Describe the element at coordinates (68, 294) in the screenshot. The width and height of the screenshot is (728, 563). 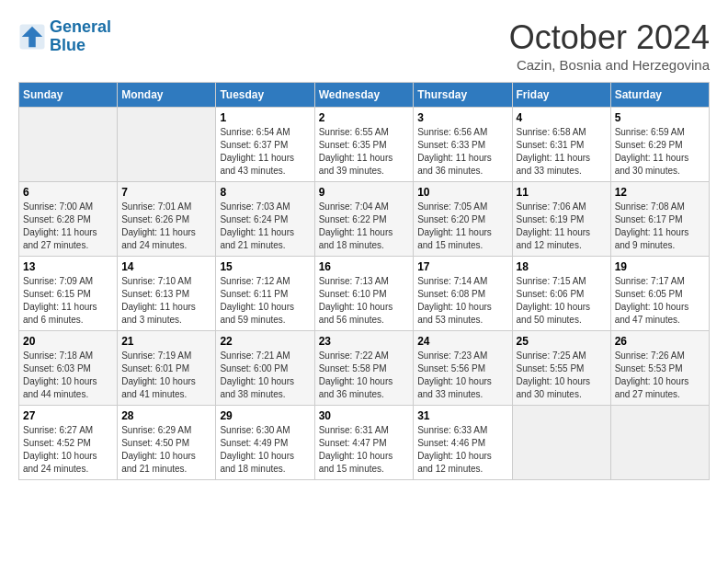
I see `day-cell: 13Sunrise: 7:09 AM Sunset: 6:15 PM Dayli…` at that location.